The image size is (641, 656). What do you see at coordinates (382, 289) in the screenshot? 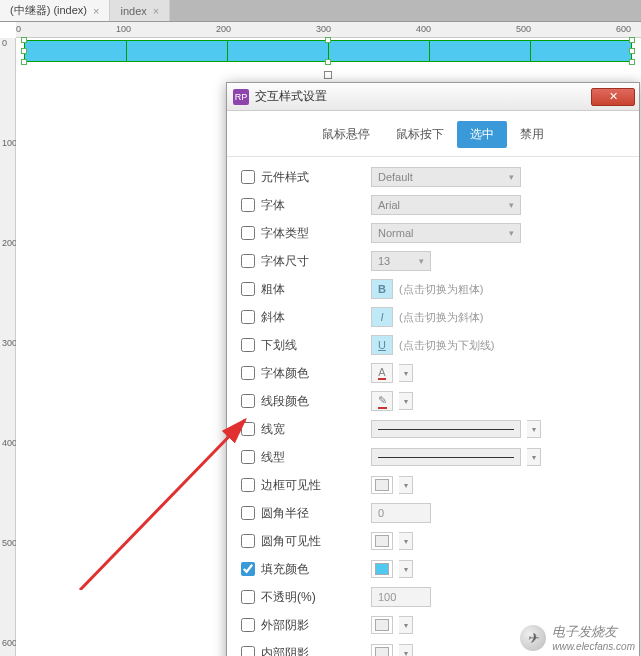
I see `bold-toggle: B` at bounding box center [382, 289].